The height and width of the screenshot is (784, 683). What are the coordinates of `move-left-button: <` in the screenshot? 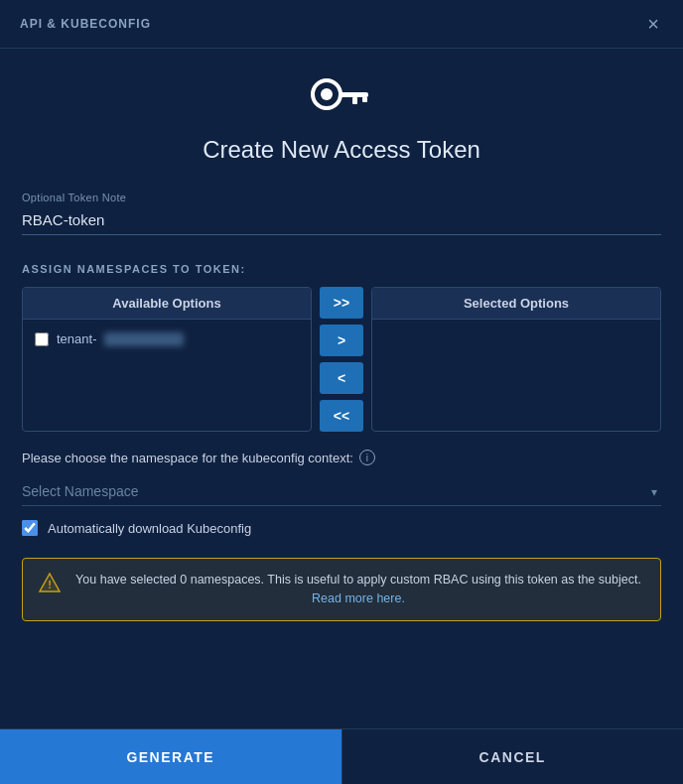 It's located at (342, 378).